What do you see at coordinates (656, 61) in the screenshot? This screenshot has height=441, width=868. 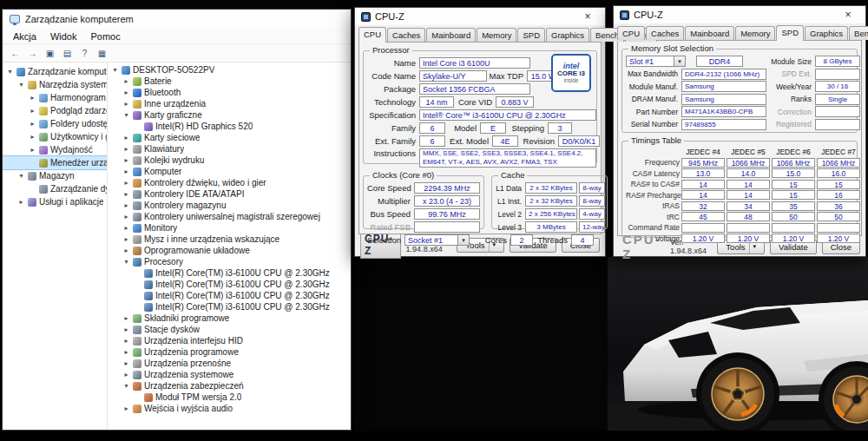 I see `slot-select: Slot #1 ▾` at bounding box center [656, 61].